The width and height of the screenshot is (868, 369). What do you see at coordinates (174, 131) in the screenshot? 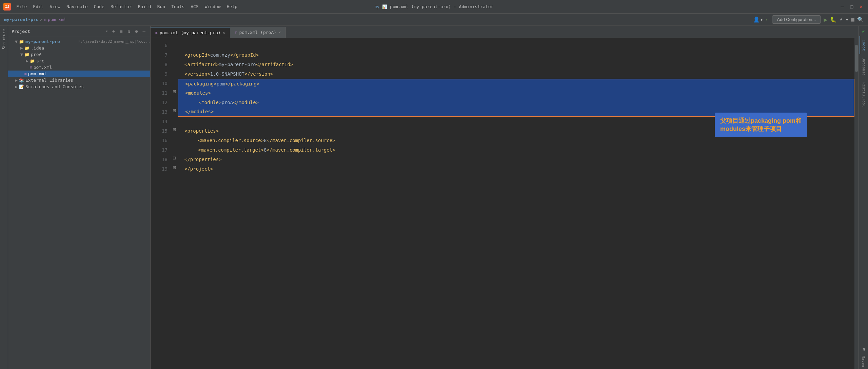
I see `fold-15: ⊟` at bounding box center [174, 131].